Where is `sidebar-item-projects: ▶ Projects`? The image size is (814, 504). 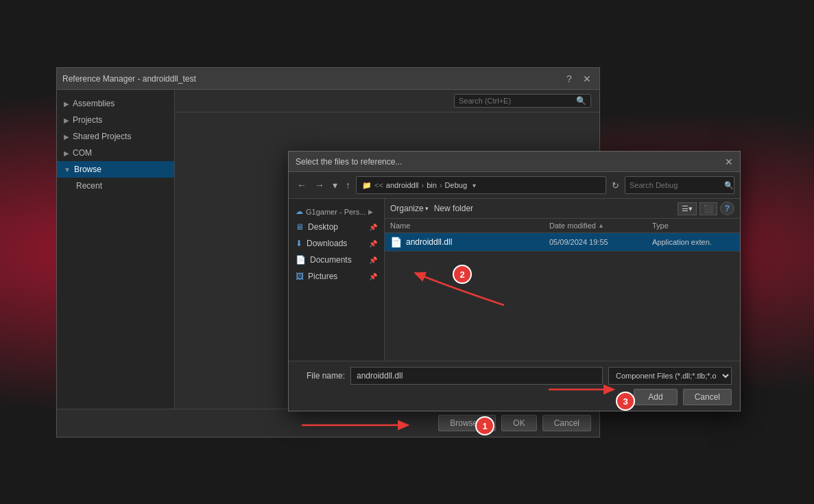 sidebar-item-projects: ▶ Projects is located at coordinates (115, 120).